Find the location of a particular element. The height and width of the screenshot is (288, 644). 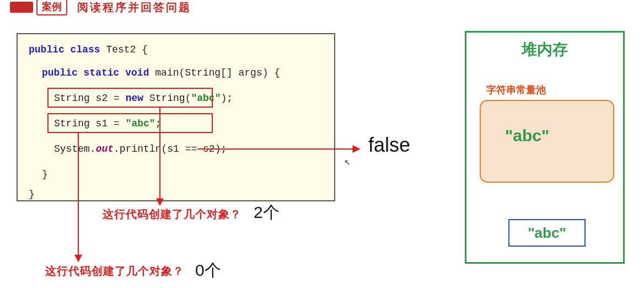

slide-title: 案例 阅读程序并回答问题 is located at coordinates (100, 8).